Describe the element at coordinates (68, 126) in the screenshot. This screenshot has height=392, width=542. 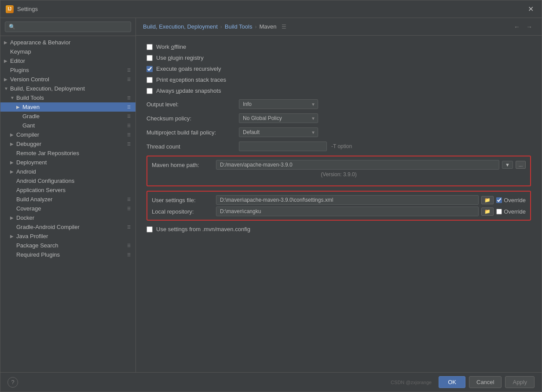
I see `sidebar-item-gant: Gant ☰` at that location.